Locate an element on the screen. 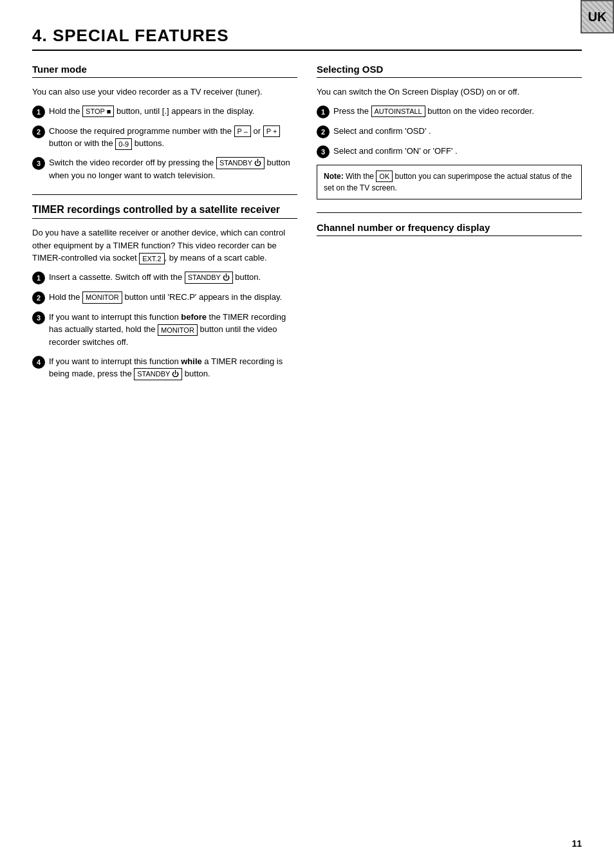 The width and height of the screenshot is (614, 868). timer-heading: TIMER recordings controlled by a satelli… is located at coordinates (165, 211).